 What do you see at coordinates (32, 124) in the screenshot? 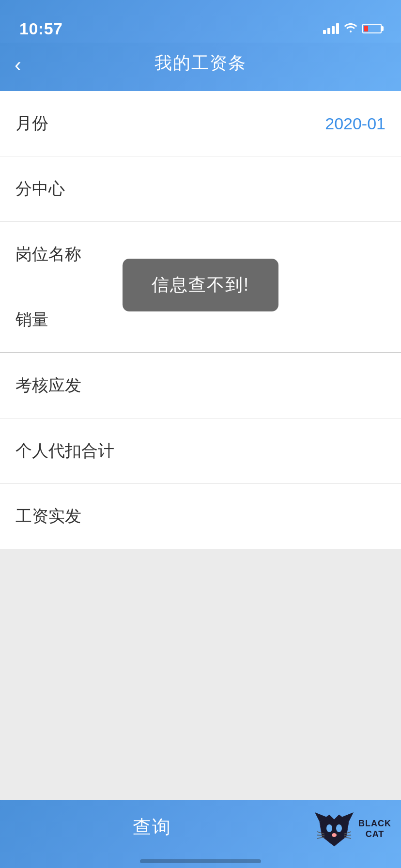
I see `month-label: 月份` at bounding box center [32, 124].